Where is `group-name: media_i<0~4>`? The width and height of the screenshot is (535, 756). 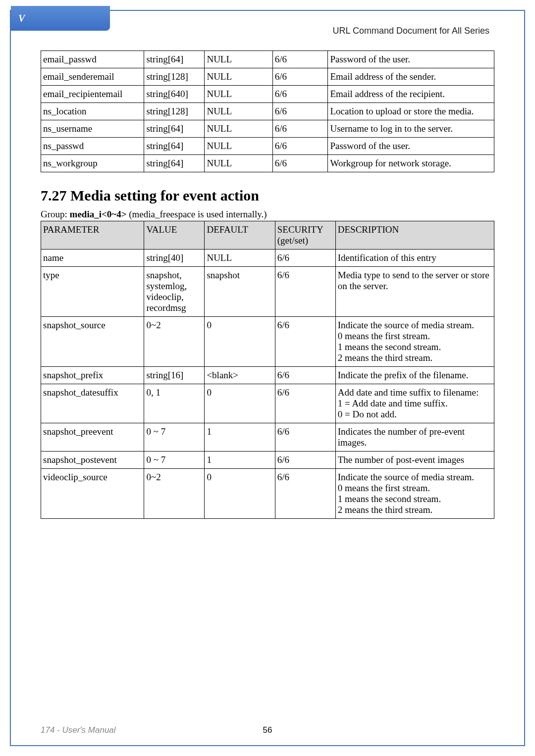 group-name: media_i<0~4> is located at coordinates (98, 214).